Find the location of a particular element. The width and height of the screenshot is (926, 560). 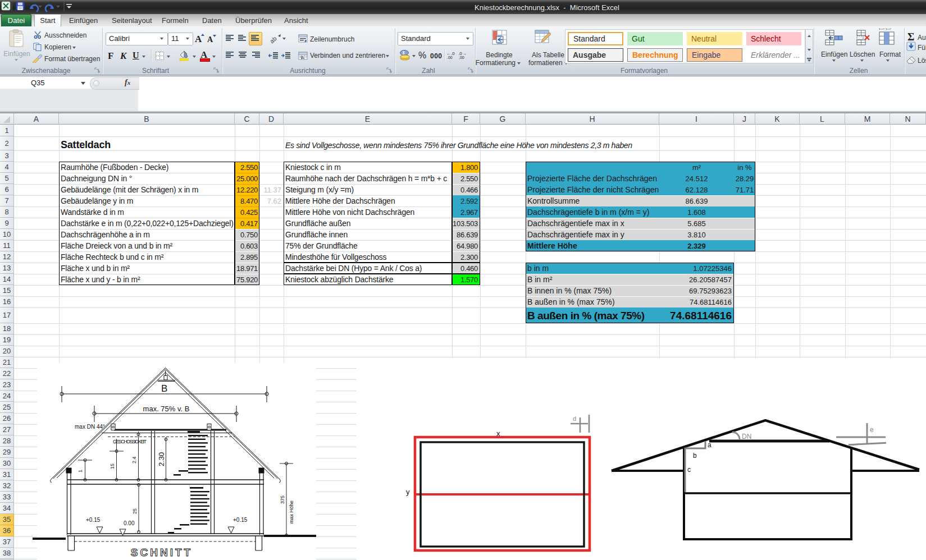

svg-text: ,00 is located at coordinates (462, 57).